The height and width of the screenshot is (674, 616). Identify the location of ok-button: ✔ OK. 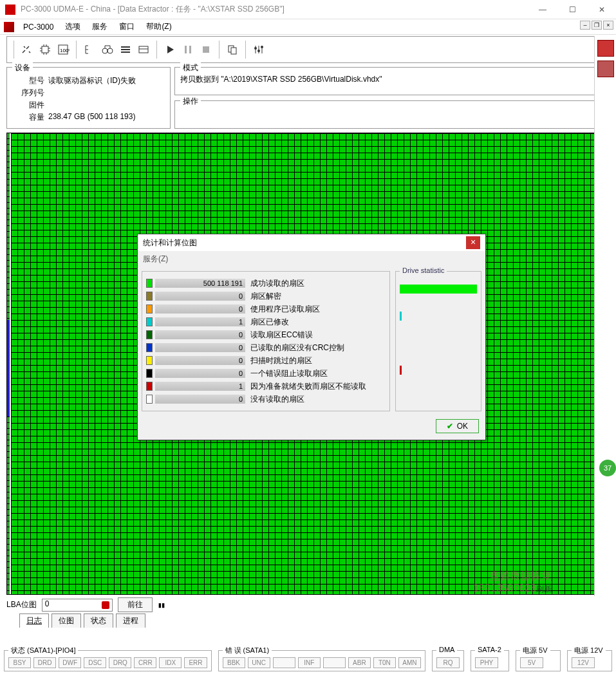
(457, 426).